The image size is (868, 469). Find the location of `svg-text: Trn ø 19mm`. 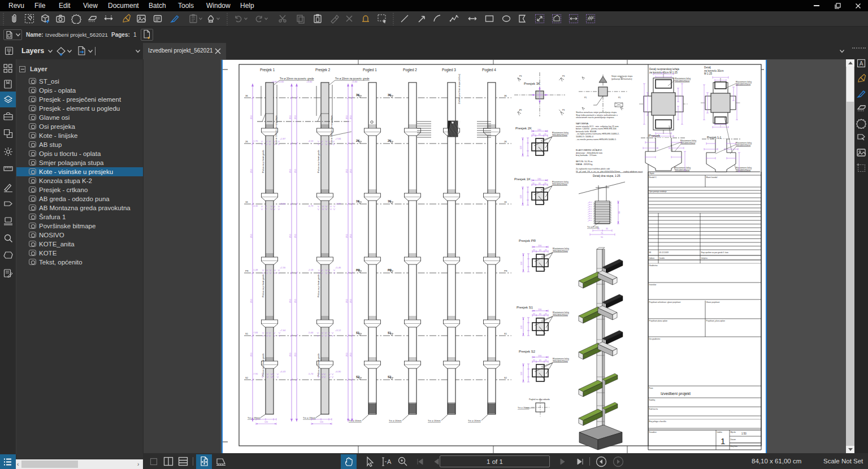

svg-text: Trn ø 19mm is located at coordinates (254, 418).